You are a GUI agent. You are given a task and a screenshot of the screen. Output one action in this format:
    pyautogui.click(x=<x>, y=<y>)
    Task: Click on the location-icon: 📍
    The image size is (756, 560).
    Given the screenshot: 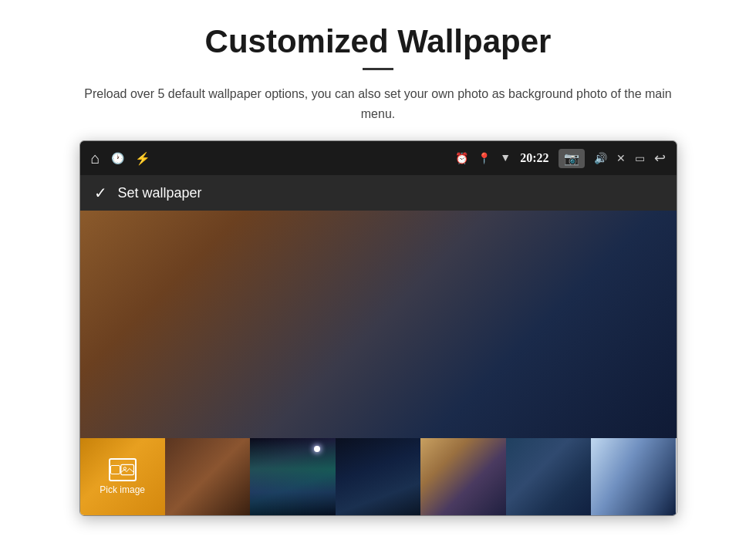 What is the action you would take?
    pyautogui.click(x=484, y=159)
    